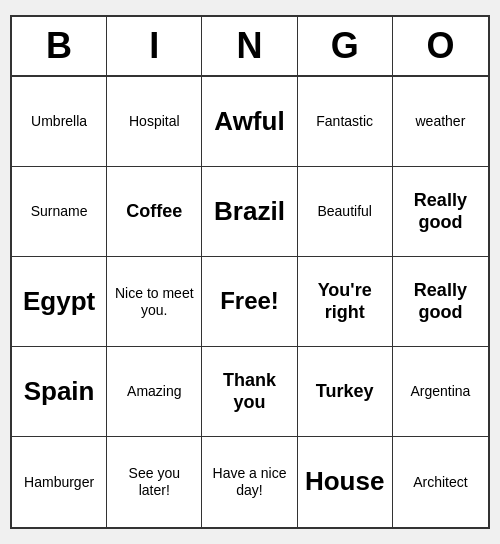 This screenshot has height=544, width=500. I want to click on cell-r1c3: Awful, so click(250, 122).